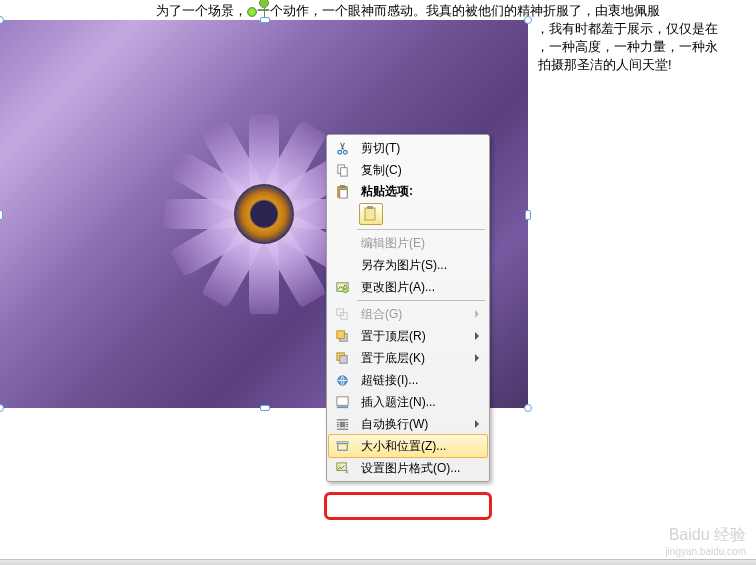  Describe the element at coordinates (342, 336) in the screenshot. I see `bring-front-icon` at that location.